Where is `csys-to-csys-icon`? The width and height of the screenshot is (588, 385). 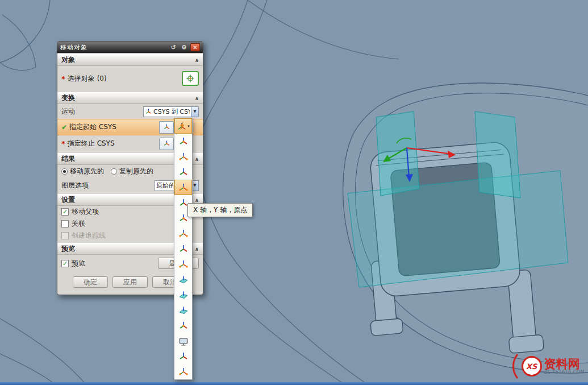 csys-to-csys-icon is located at coordinates (149, 111).